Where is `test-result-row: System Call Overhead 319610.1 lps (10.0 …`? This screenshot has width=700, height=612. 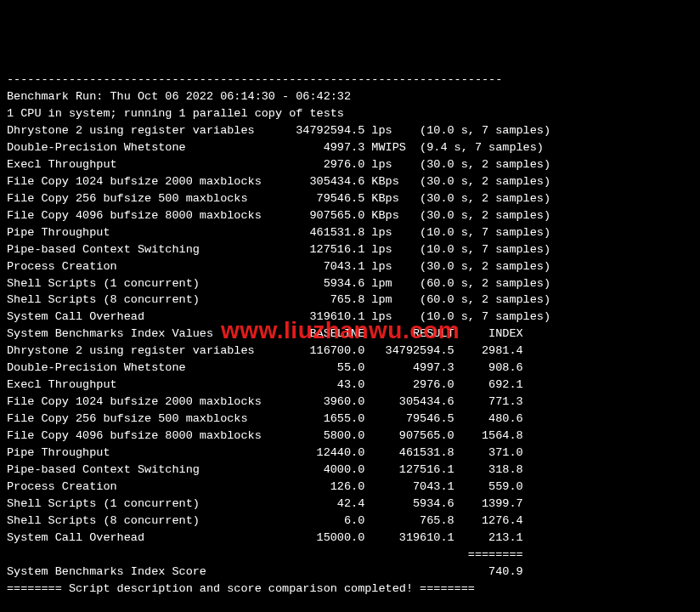 test-result-row: System Call Overhead 319610.1 lps (10.0 … is located at coordinates (350, 317).